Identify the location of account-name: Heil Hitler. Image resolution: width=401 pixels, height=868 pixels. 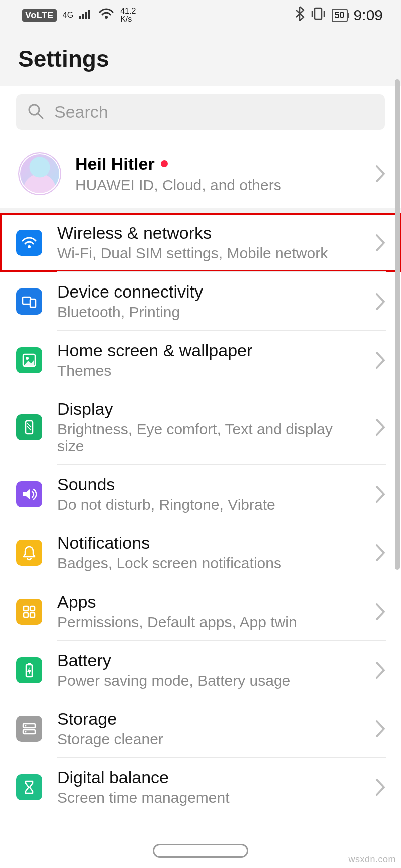
(115, 164).